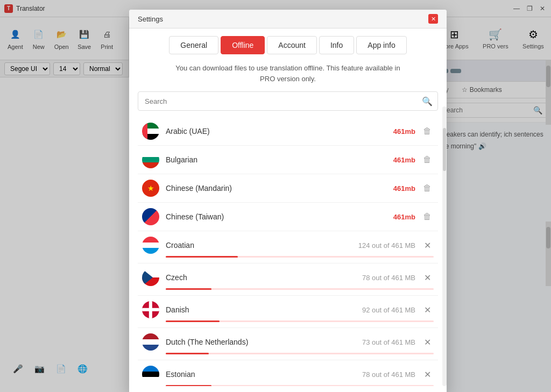  What do you see at coordinates (288, 373) in the screenshot?
I see `language-item-estonian: Estonian 78 out of 461 MB ✕` at bounding box center [288, 373].